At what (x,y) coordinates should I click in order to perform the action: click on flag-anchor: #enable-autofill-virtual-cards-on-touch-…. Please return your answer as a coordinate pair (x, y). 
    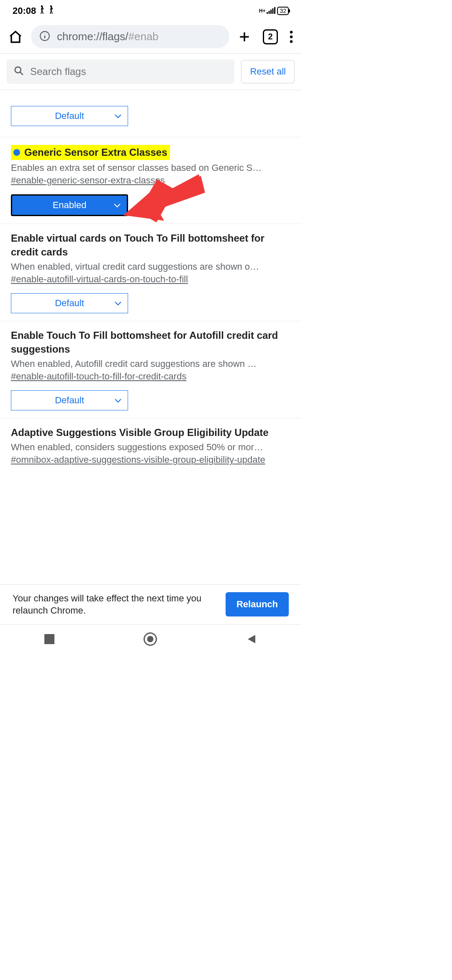
    Looking at the image, I should click on (151, 279).